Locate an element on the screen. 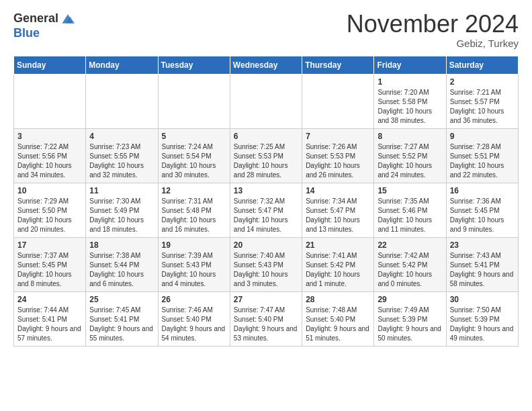 This screenshot has width=532, height=411. calendar-cell: 18Sunrise: 7:38 AM Sunset: 5:44 PM Dayli… is located at coordinates (122, 265).